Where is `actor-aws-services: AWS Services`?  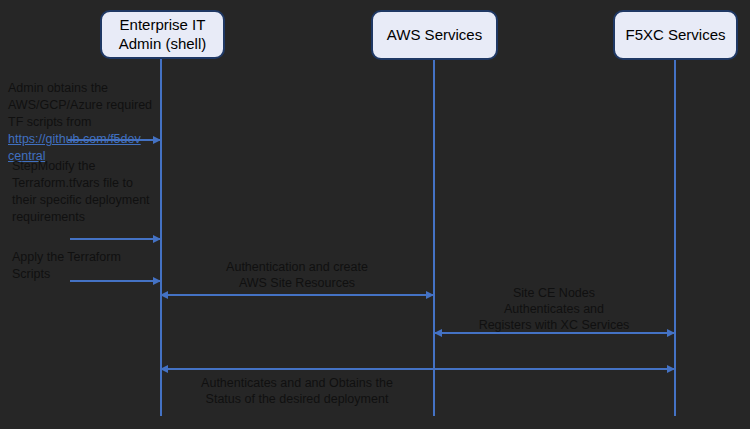 actor-aws-services: AWS Services is located at coordinates (434, 35).